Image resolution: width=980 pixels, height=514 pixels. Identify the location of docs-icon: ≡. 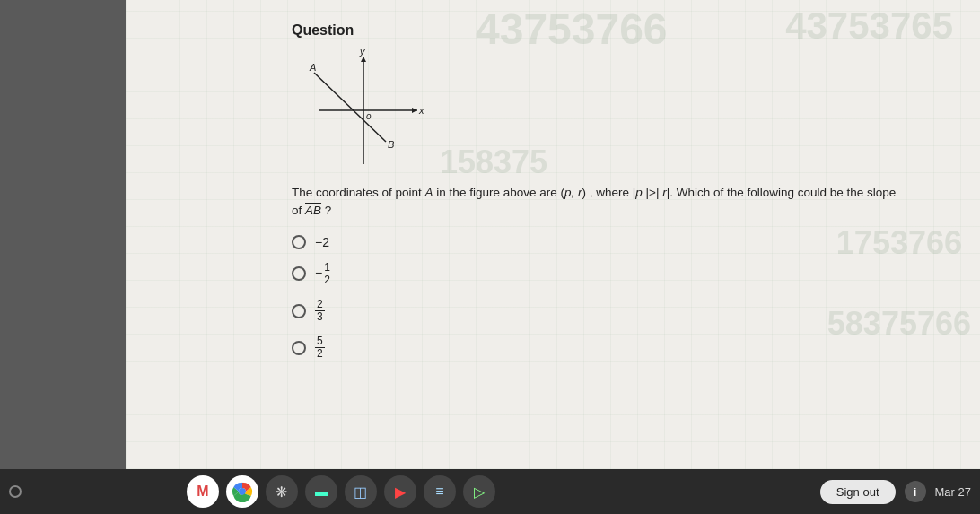
(440, 492).